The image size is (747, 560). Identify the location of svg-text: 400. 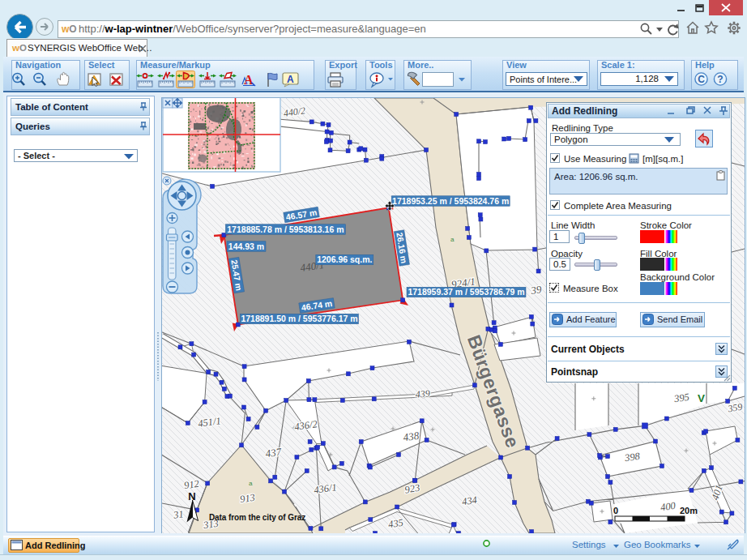
(668, 507).